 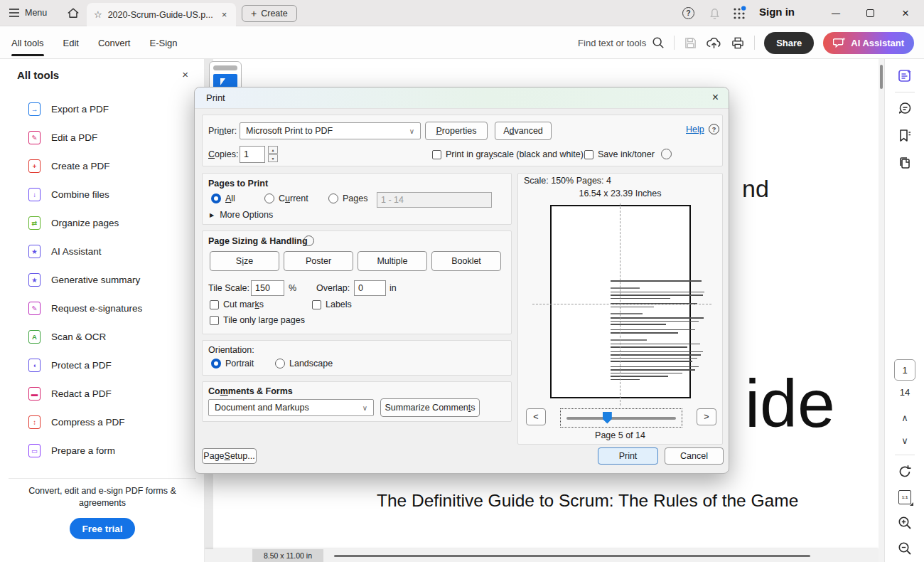 What do you see at coordinates (436, 155) in the screenshot?
I see `grayscale-checkbox` at bounding box center [436, 155].